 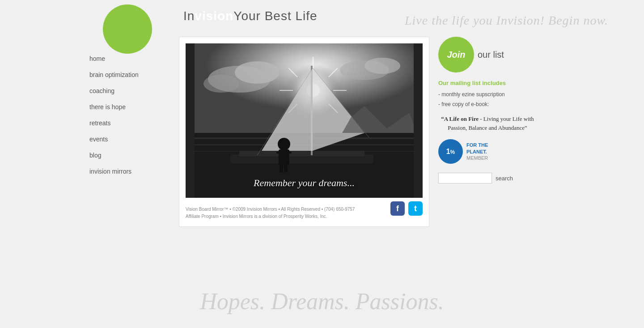 What do you see at coordinates (270, 217) in the screenshot?
I see `footer-line2: Affiliate Program • Invision Mirrors is …` at bounding box center [270, 217].